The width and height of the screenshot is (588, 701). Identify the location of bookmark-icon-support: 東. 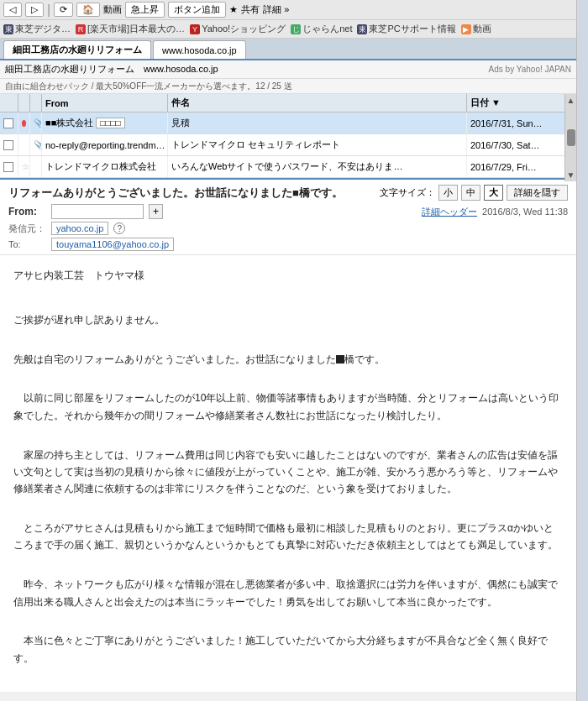
(362, 29).